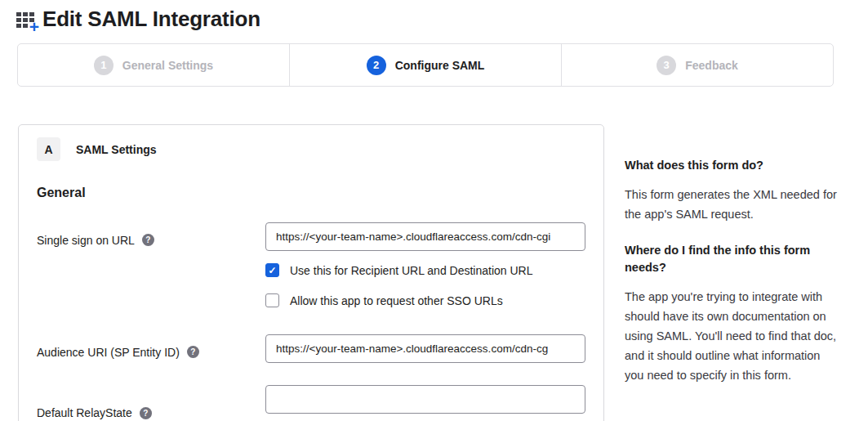 The image size is (868, 421). Describe the element at coordinates (732, 204) in the screenshot. I see `sidebar-body-what: This form generates the XML needed for t…` at that location.